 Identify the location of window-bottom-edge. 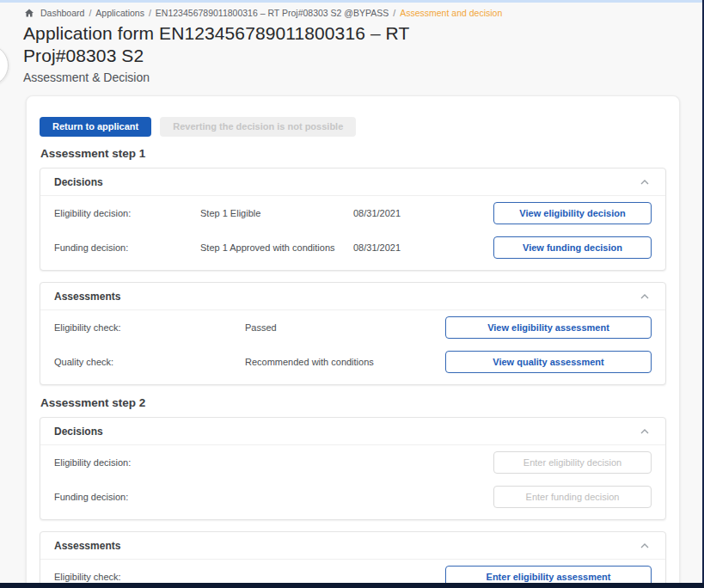
(352, 585).